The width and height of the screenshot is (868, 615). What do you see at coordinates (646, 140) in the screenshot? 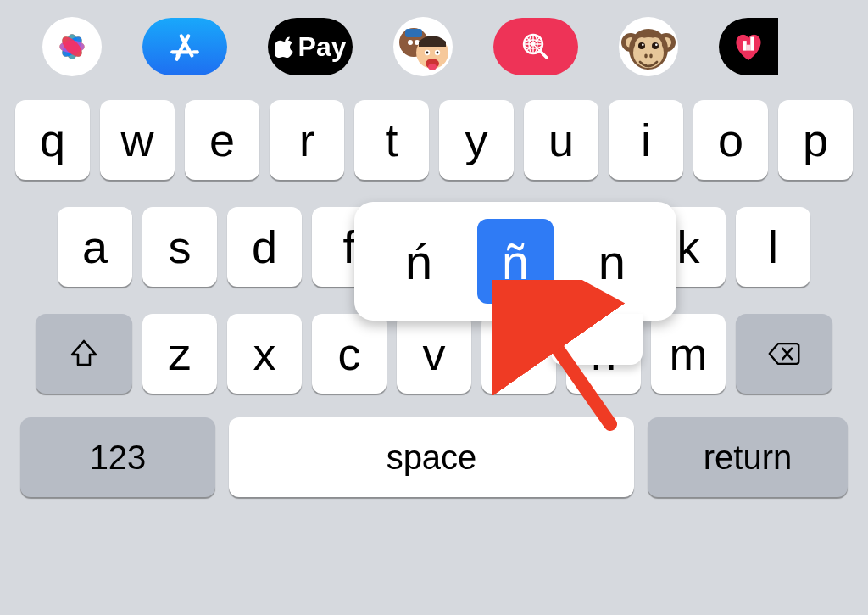
I see `key-i: i` at bounding box center [646, 140].